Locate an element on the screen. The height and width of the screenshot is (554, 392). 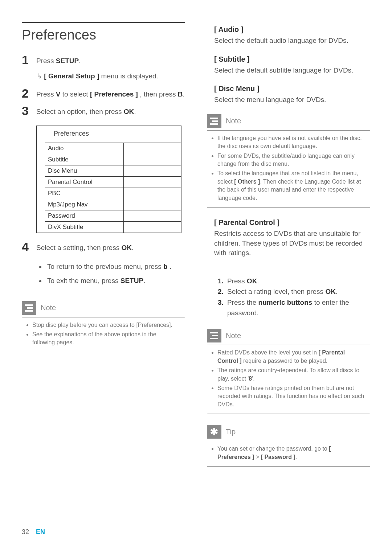
menu-item: Mp3/Jpeg Nav is located at coordinates (84, 205).